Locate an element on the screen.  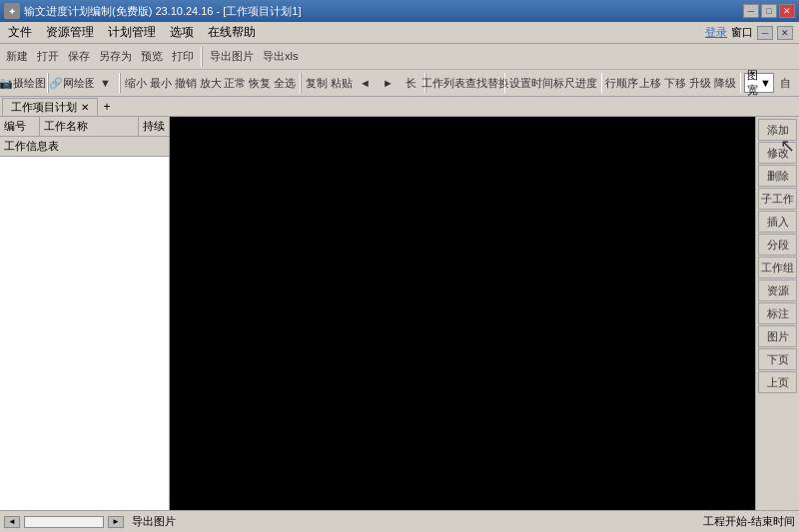
next-page-button: 下页 is located at coordinates (777, 359).